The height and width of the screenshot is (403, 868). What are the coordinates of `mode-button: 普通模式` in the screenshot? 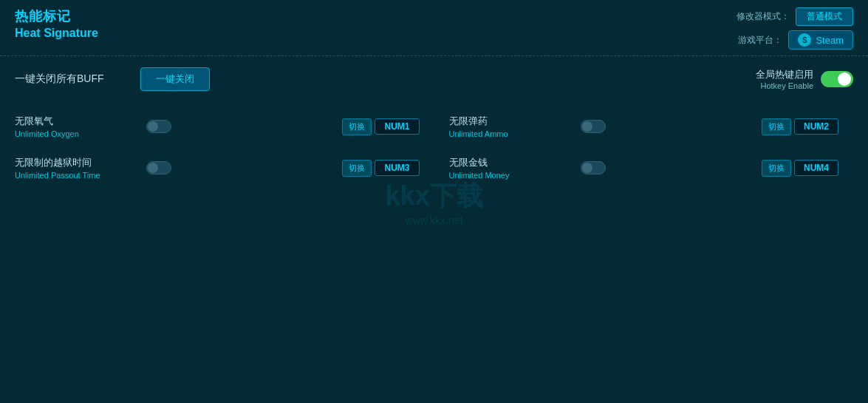 It's located at (824, 16).